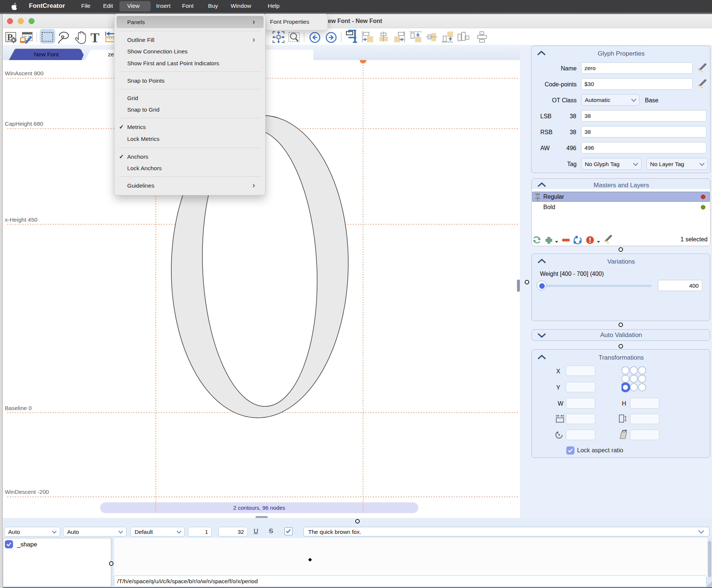 The width and height of the screenshot is (712, 588). What do you see at coordinates (111, 54) in the screenshot?
I see `svg-text: ze` at bounding box center [111, 54].